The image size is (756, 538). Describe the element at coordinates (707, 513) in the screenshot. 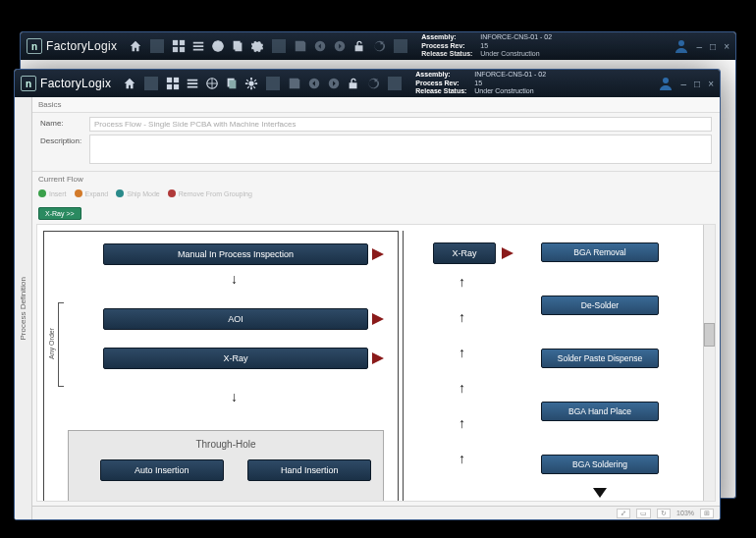

I see `zoom-fit: ⊞` at that location.